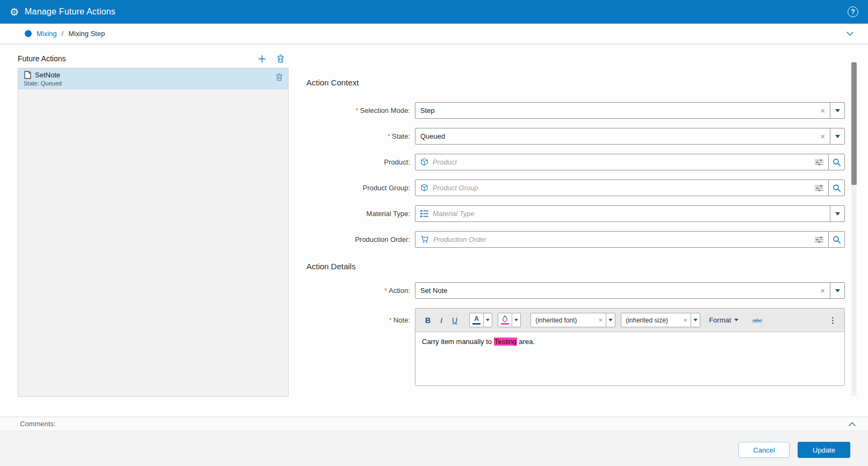  What do you see at coordinates (854, 229) in the screenshot?
I see `vertical-scrollbar` at bounding box center [854, 229].